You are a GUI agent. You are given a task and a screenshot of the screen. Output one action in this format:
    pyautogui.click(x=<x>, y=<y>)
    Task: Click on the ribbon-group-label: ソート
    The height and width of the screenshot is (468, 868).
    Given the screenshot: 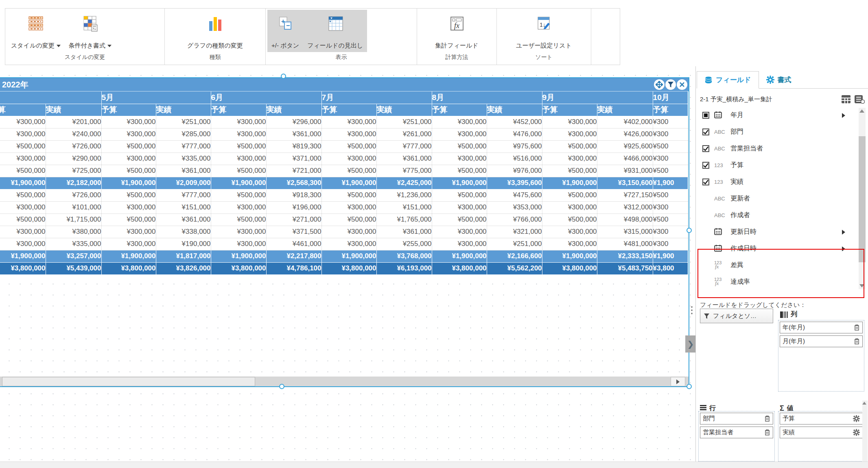 What is the action you would take?
    pyautogui.click(x=544, y=59)
    